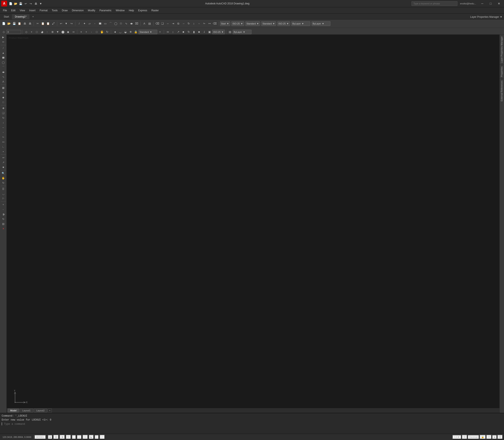  Describe the element at coordinates (188, 24) in the screenshot. I see `tb-rotate: ↻` at that location.